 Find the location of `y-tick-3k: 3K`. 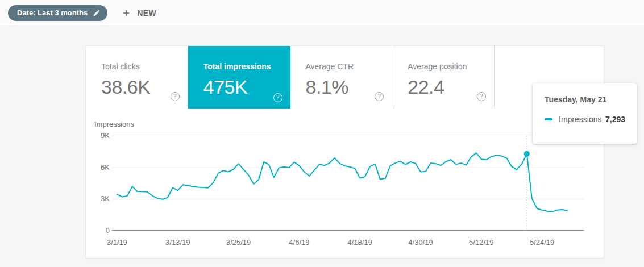

y-tick-3k: 3K is located at coordinates (98, 199).